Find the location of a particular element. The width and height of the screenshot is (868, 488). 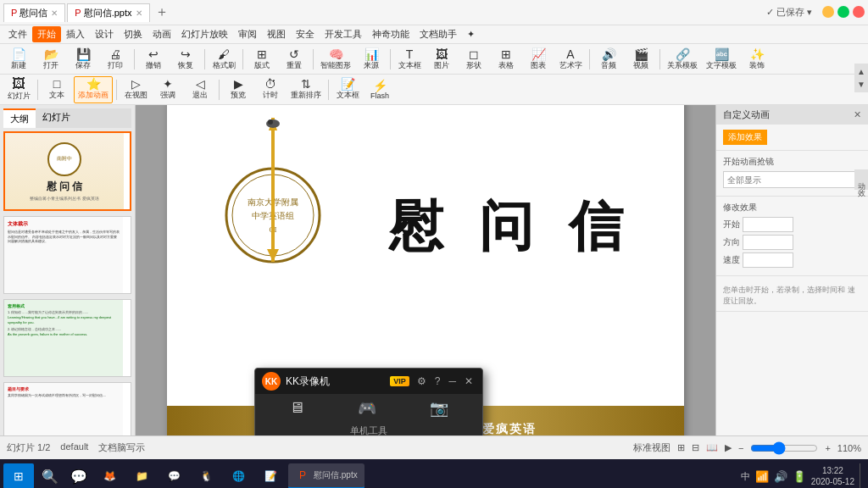

taskbar-chat-btn: 💬 is located at coordinates (79, 476).